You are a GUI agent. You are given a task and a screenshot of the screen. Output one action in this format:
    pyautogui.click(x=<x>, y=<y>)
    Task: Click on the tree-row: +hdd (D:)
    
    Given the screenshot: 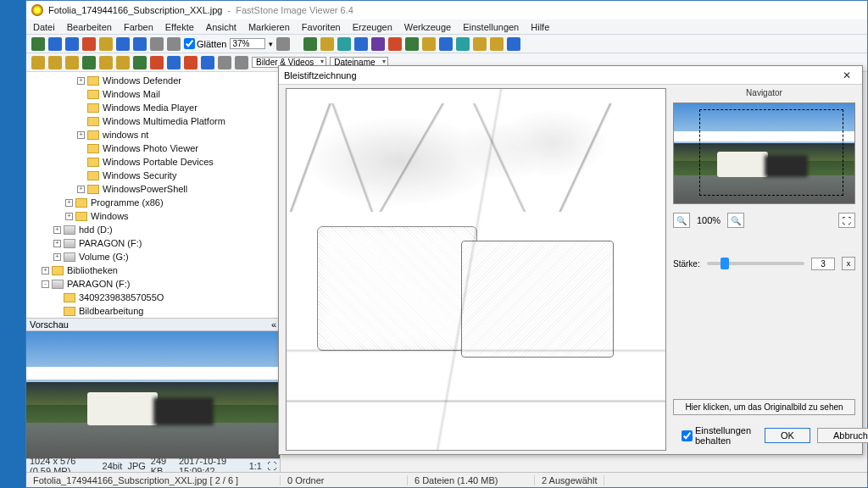 What is the action you would take?
    pyautogui.click(x=153, y=230)
    